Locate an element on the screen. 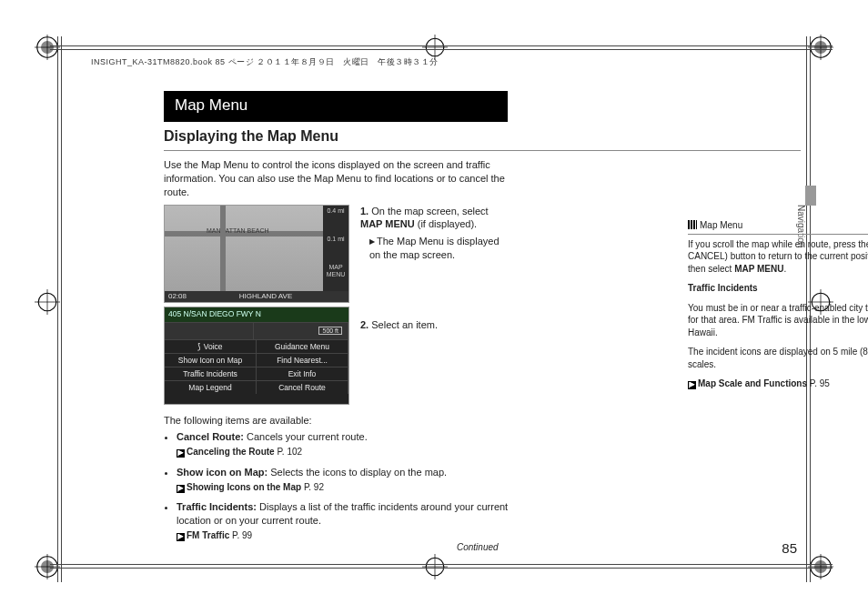 The height and width of the screenshot is (614, 868). map-dist-b: 0.1 mi is located at coordinates (336, 247).